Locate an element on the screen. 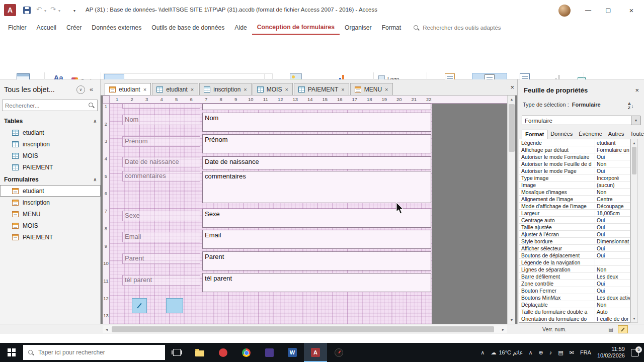  nav-item-table-inscription: inscription is located at coordinates (50, 144).